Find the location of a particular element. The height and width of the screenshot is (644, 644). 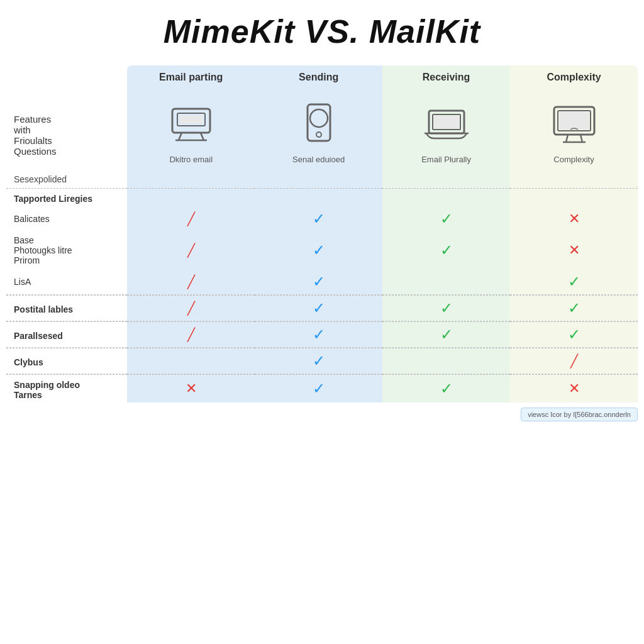

postital-col3: ✓ is located at coordinates (447, 308).